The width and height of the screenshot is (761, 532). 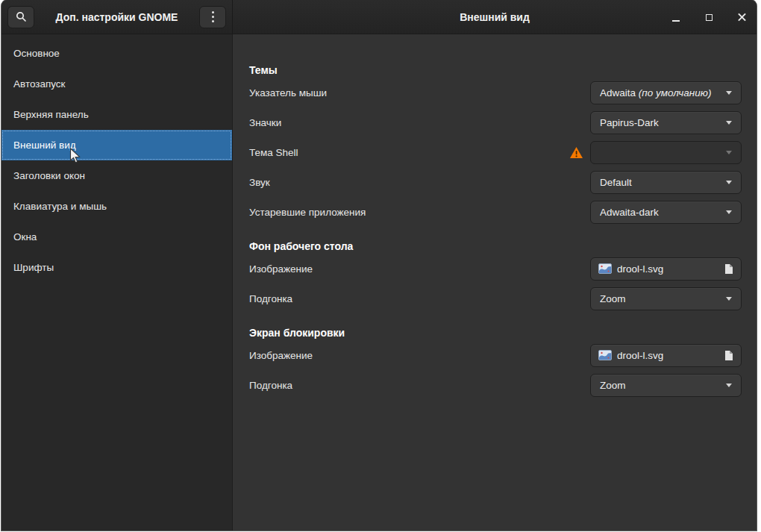 What do you see at coordinates (116, 115) in the screenshot?
I see `sidebar-item-top-bar: Верхняя панель` at bounding box center [116, 115].